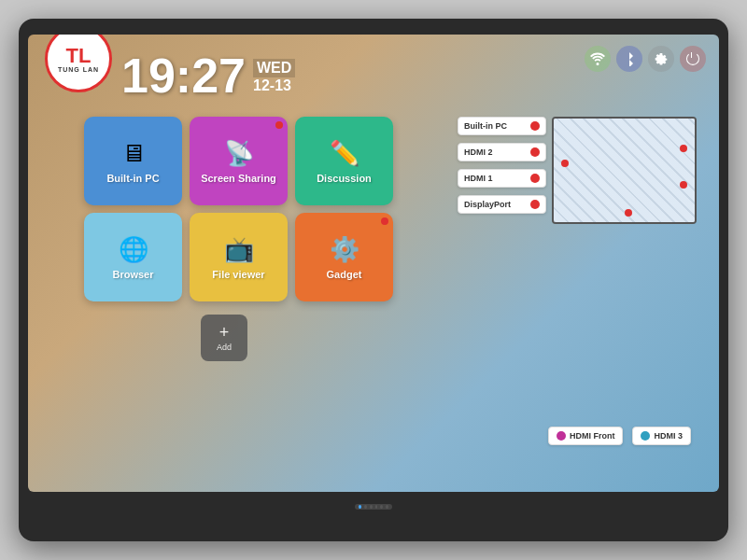  Describe the element at coordinates (487, 204) in the screenshot. I see `input-displayport-label: DisplayPort` at that location.